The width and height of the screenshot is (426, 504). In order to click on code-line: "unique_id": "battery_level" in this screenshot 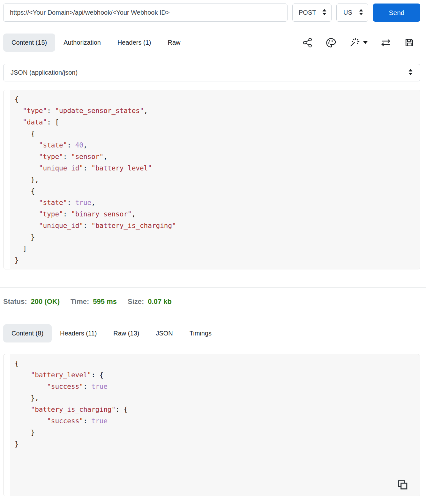, I will do `click(214, 168)`.